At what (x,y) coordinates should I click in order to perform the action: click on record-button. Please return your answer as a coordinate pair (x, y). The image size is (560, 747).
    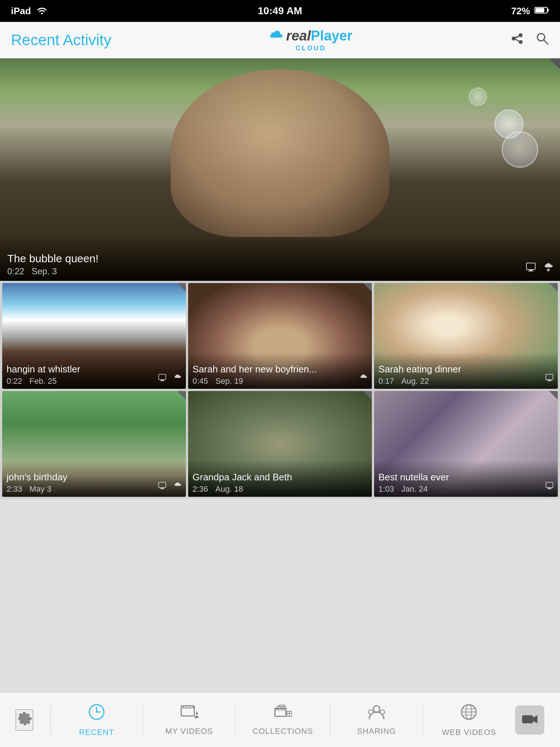
    Looking at the image, I should click on (530, 720).